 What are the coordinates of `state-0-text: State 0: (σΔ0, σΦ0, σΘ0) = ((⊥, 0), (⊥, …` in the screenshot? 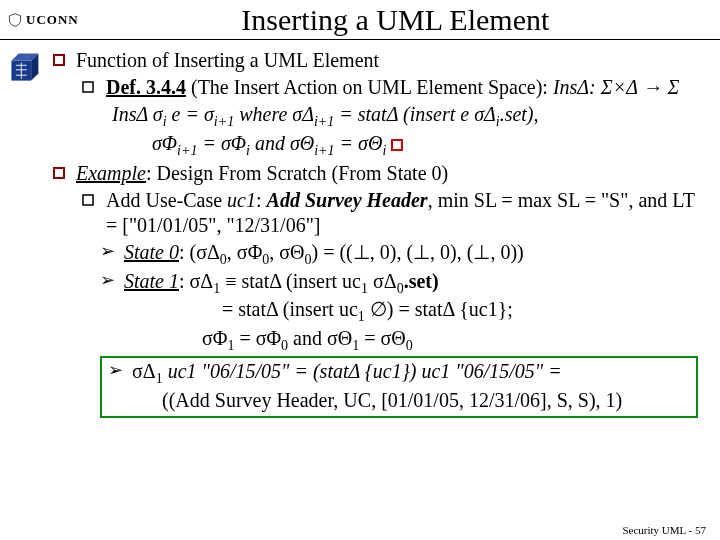 It's located at (324, 254).